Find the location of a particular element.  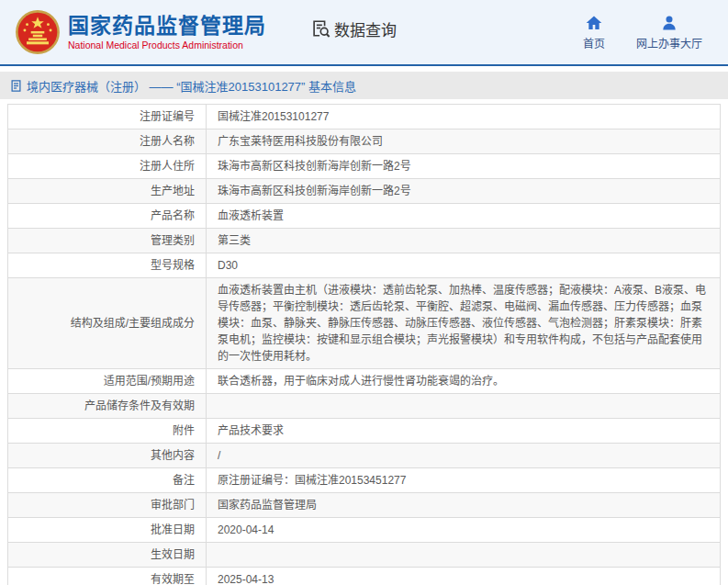

table-row: 批准日期 2020-04-14 is located at coordinates (364, 531).